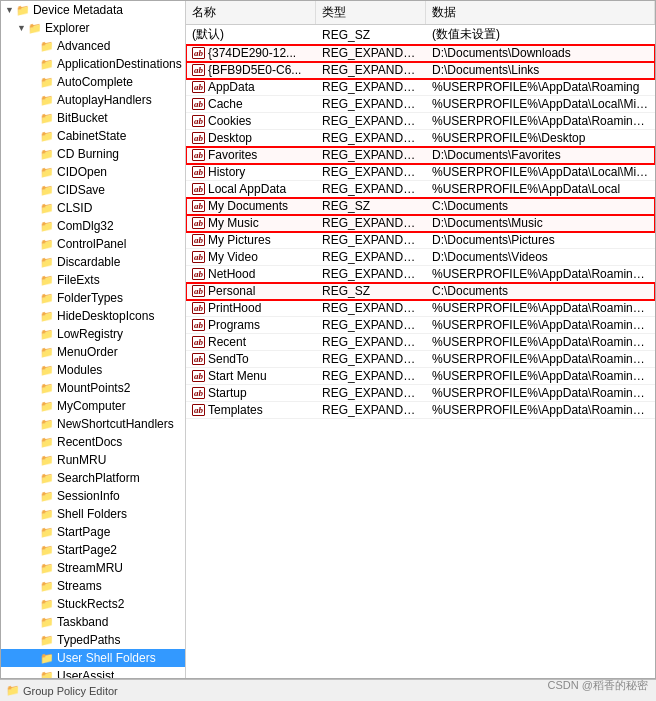 This screenshot has height=701, width=656. What do you see at coordinates (93, 82) in the screenshot?
I see `tree-item-autocomplete: 📁AutoComplete` at bounding box center [93, 82].